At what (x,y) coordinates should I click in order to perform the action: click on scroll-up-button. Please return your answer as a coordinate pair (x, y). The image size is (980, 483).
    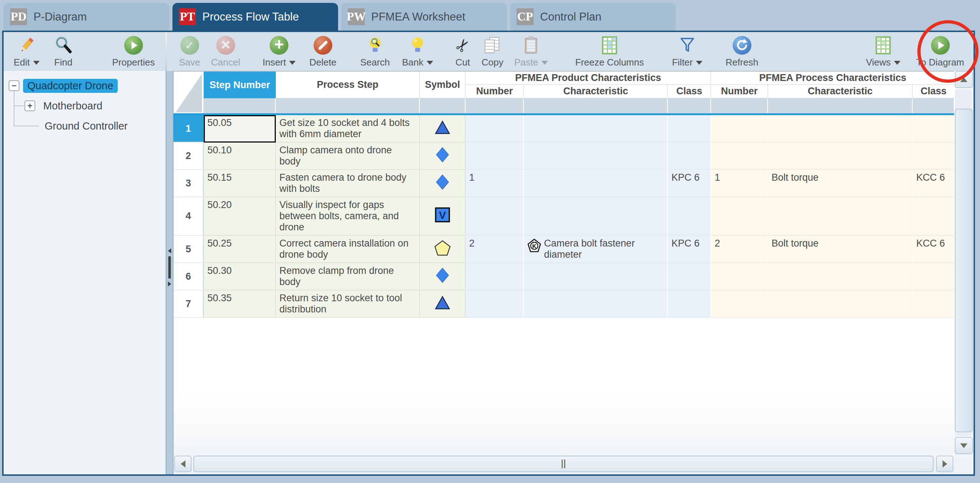
    Looking at the image, I should click on (964, 79).